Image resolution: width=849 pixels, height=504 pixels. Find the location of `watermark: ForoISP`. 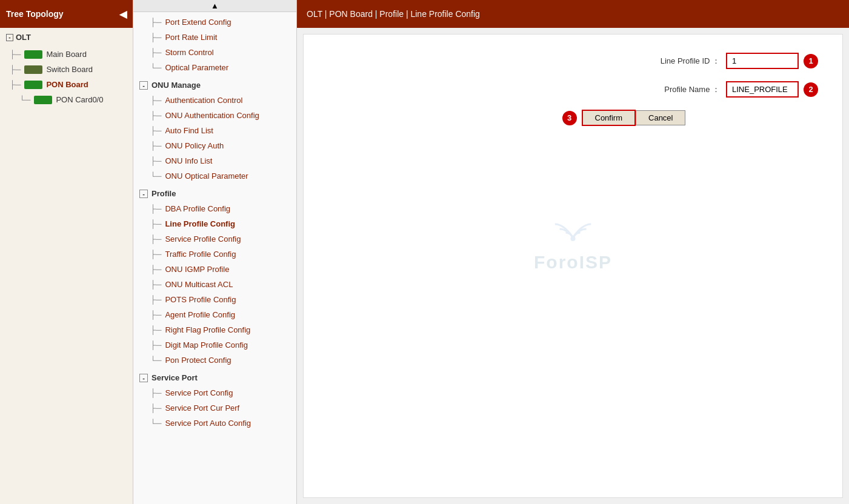

watermark: ForoISP is located at coordinates (573, 243).